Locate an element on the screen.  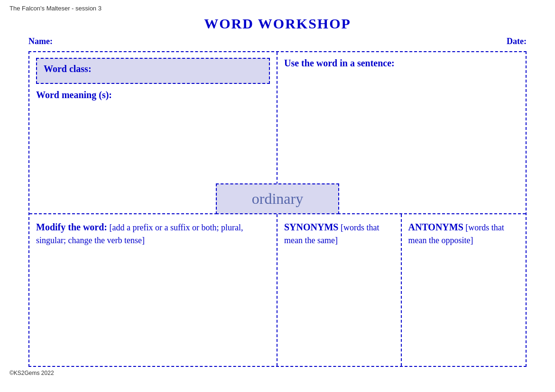
antonyms-label: ANTONYMS [words that mean the opposite] is located at coordinates (464, 233).